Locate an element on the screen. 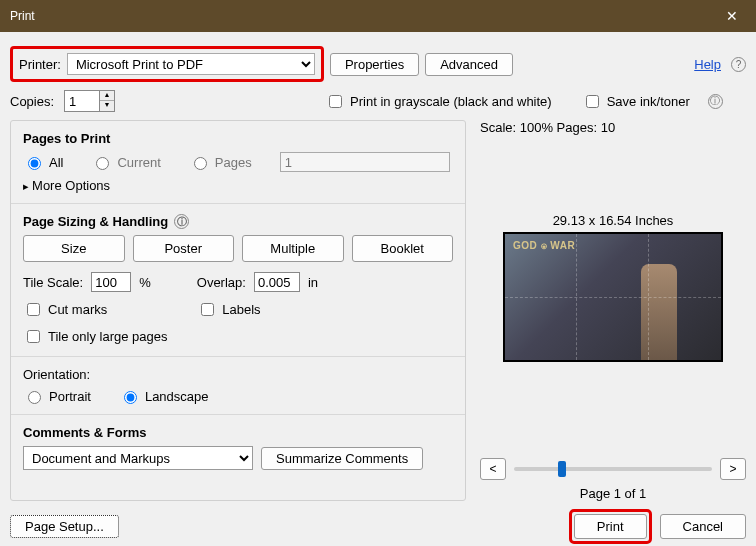 The width and height of the screenshot is (756, 546). copies-input is located at coordinates (82, 101).